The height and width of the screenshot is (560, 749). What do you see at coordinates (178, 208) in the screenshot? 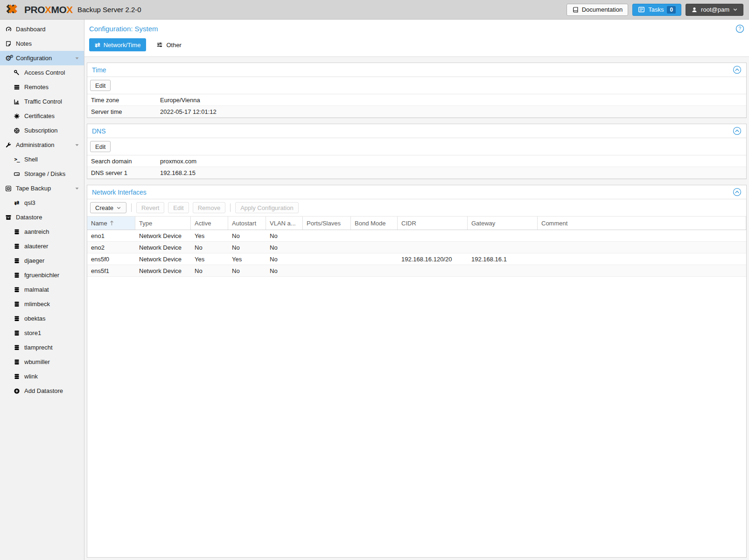
I see `edit-button: Edit` at bounding box center [178, 208].